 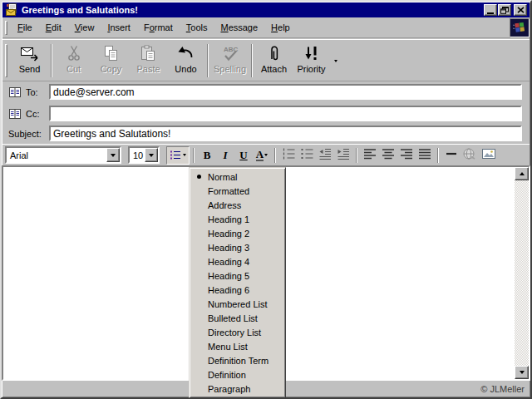 What do you see at coordinates (238, 332) in the screenshot?
I see `style-menu-item-directory-list: Directory List` at bounding box center [238, 332].